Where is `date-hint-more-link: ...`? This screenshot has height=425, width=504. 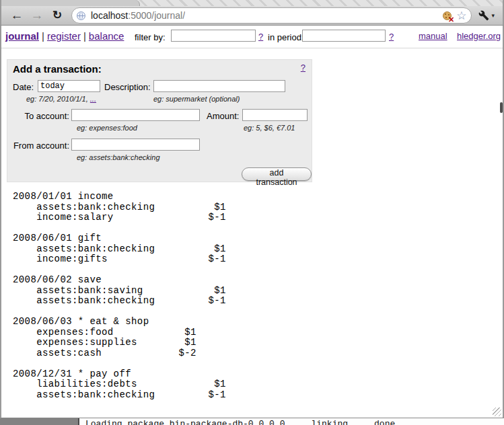 date-hint-more-link: ... is located at coordinates (93, 99).